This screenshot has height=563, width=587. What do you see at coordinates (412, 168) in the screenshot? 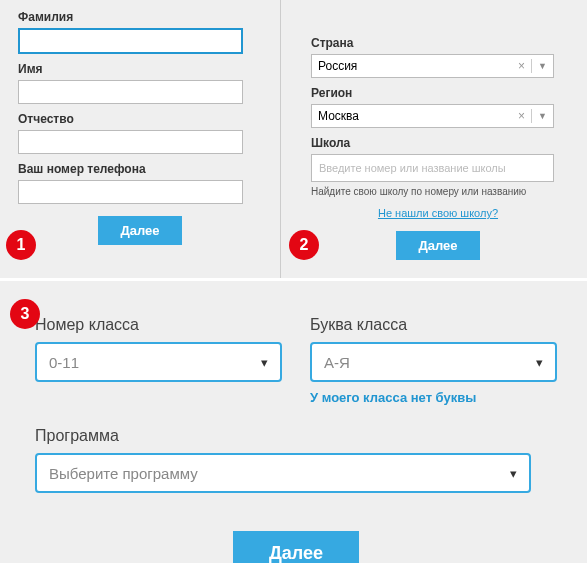
I see `school-placeholder: Введите номер или название школы` at bounding box center [412, 168].